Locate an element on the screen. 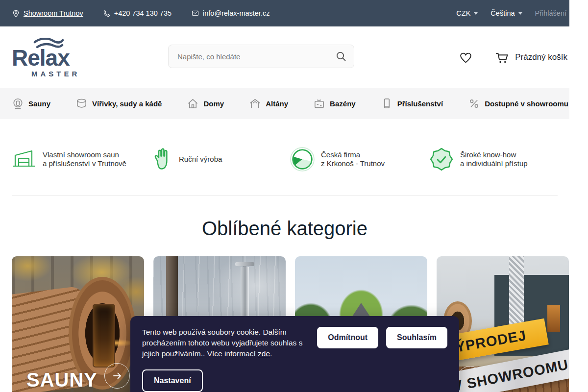 Image resolution: width=588 pixels, height=392 pixels. currency-label: CZK is located at coordinates (464, 13).